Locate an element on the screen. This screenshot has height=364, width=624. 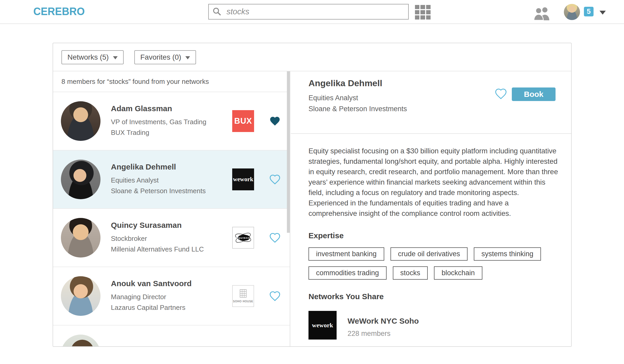
apps-grid-icon is located at coordinates (423, 12).